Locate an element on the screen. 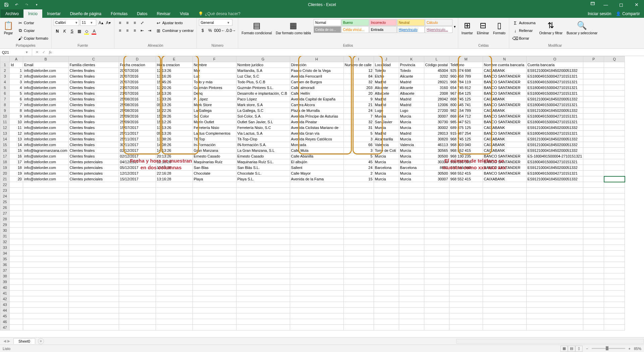 This screenshot has width=644, height=352. cell-B37 is located at coordinates (46, 271).